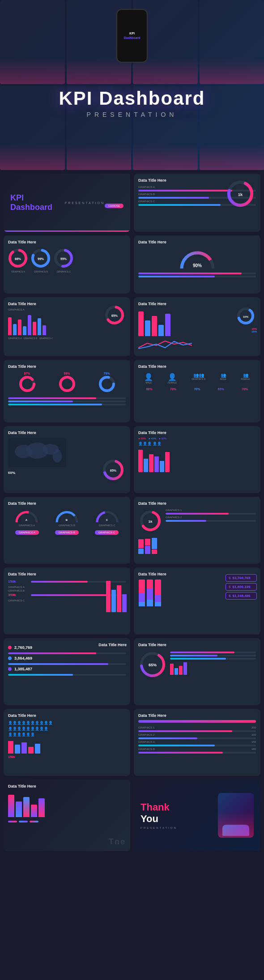 This screenshot has width=264, height=980. Describe the element at coordinates (67, 243) in the screenshot. I see `slide-title-circles: Data Title Here` at that location.